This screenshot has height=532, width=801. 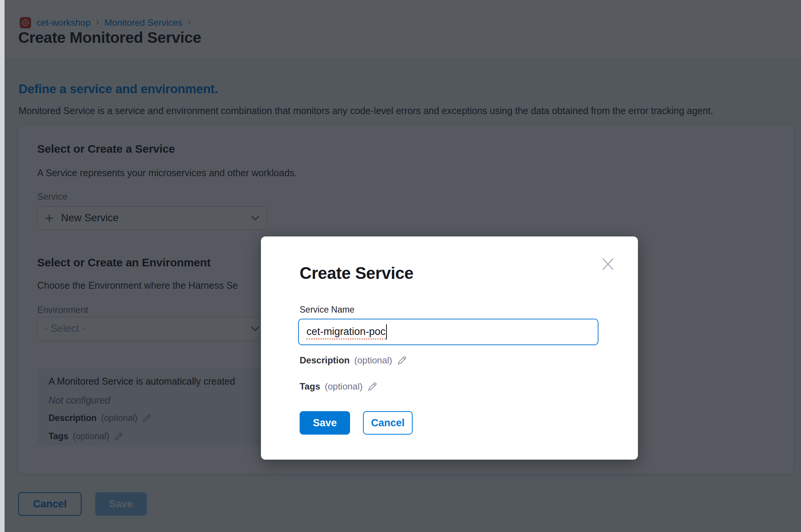 I want to click on tags-optional-label: (optional), so click(x=344, y=386).